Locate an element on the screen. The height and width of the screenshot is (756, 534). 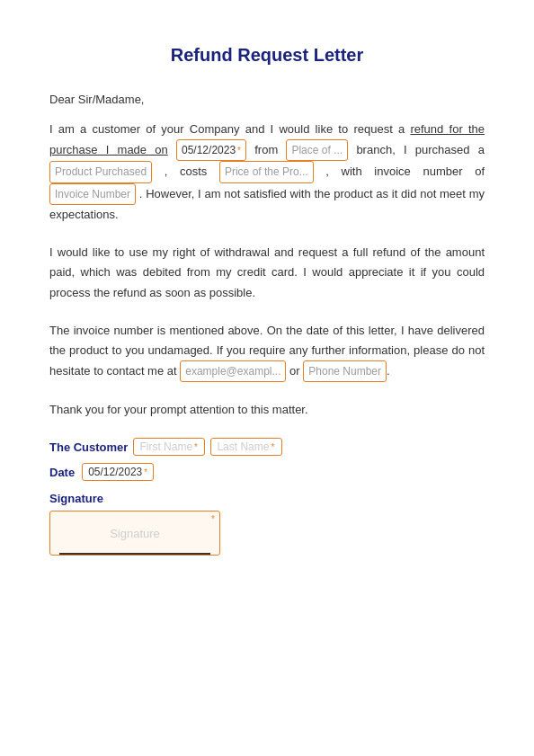
first-name-field: First Name* is located at coordinates (169, 447).